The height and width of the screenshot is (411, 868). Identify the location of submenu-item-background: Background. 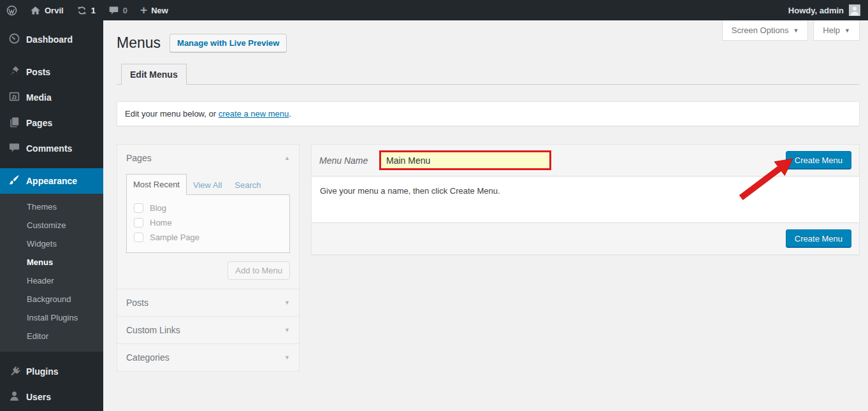
(52, 299).